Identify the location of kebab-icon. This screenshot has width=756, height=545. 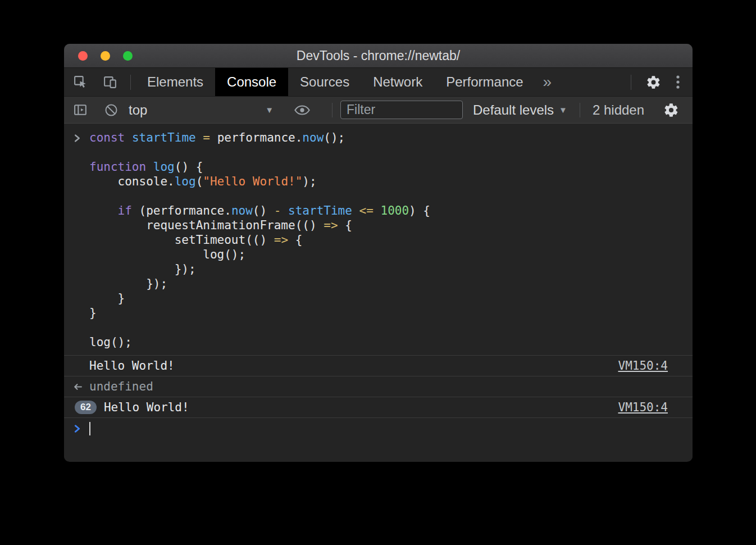
(678, 82).